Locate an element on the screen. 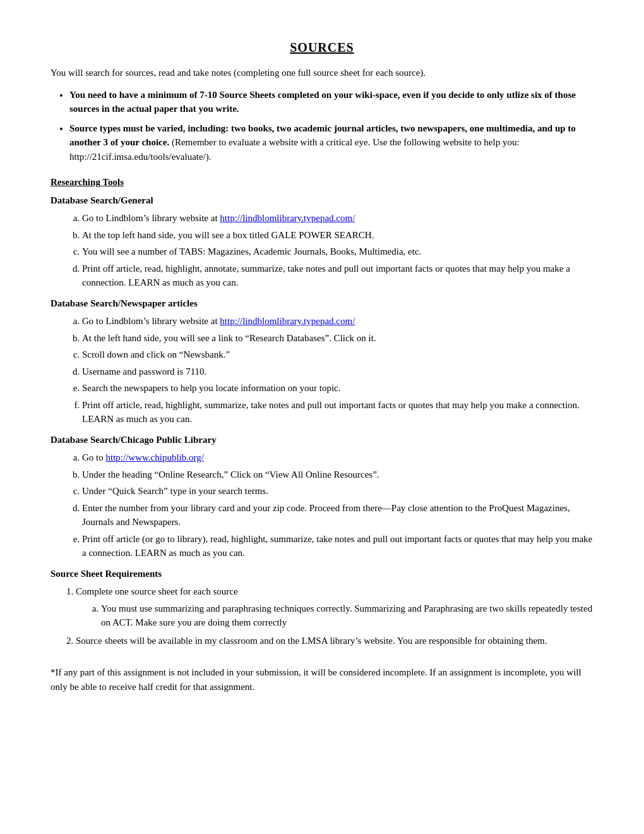  source-sheet-sub-1: You must use summarizing and paraphrasin… is located at coordinates (347, 615).